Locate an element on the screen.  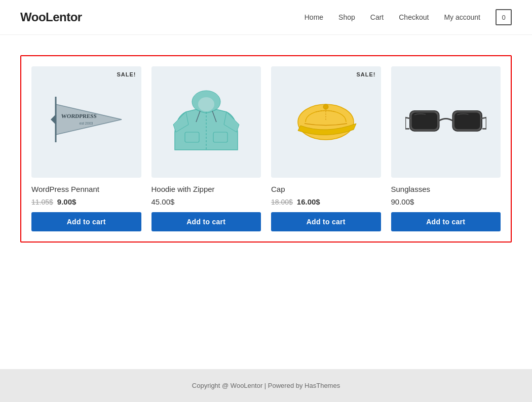
product-image-container: SALE! is located at coordinates (326, 122).